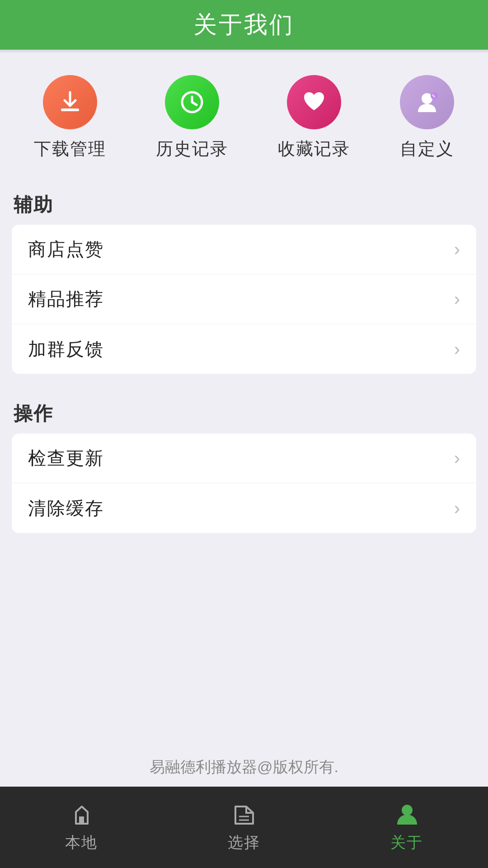  I want to click on history-icon-circle, so click(192, 102).